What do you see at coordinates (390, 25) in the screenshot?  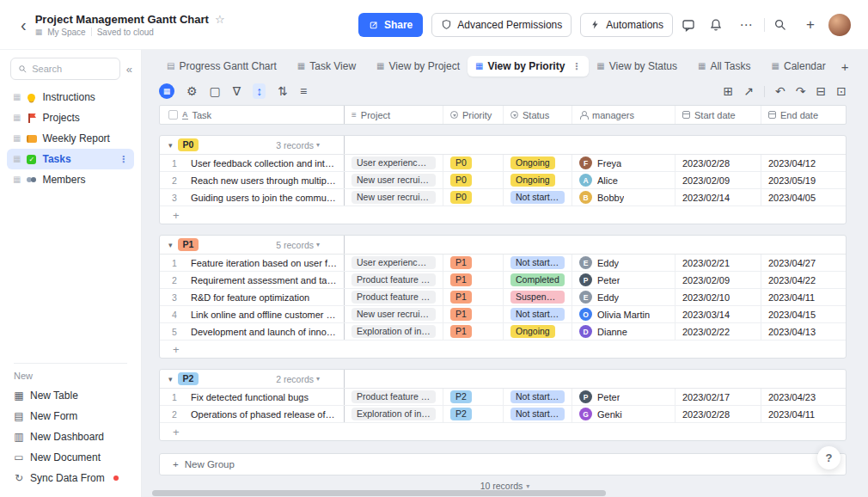 I see `share-button: Share` at bounding box center [390, 25].